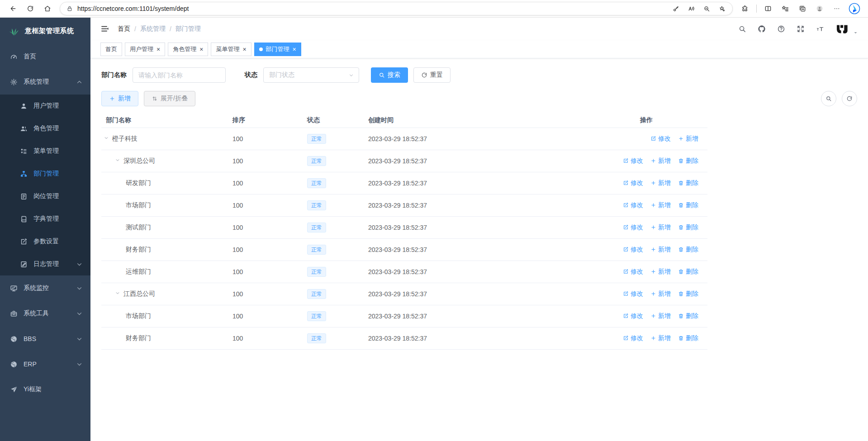 This screenshot has width=868, height=441. I want to click on sidebar-item-user-mgmt: 用户管理, so click(45, 106).